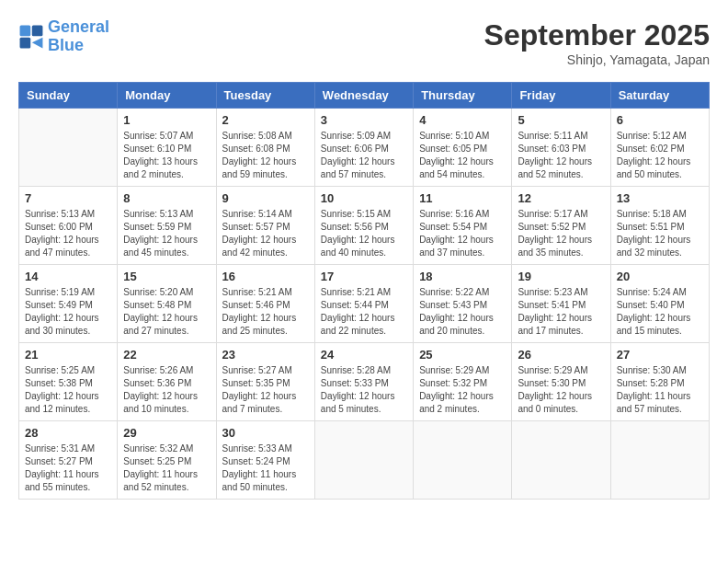 The image size is (728, 563). What do you see at coordinates (265, 383) in the screenshot?
I see `calendar-day-cell: 23Sunrise: 5:27 AMSunset: 5:35 PMDayligh…` at bounding box center [265, 383].